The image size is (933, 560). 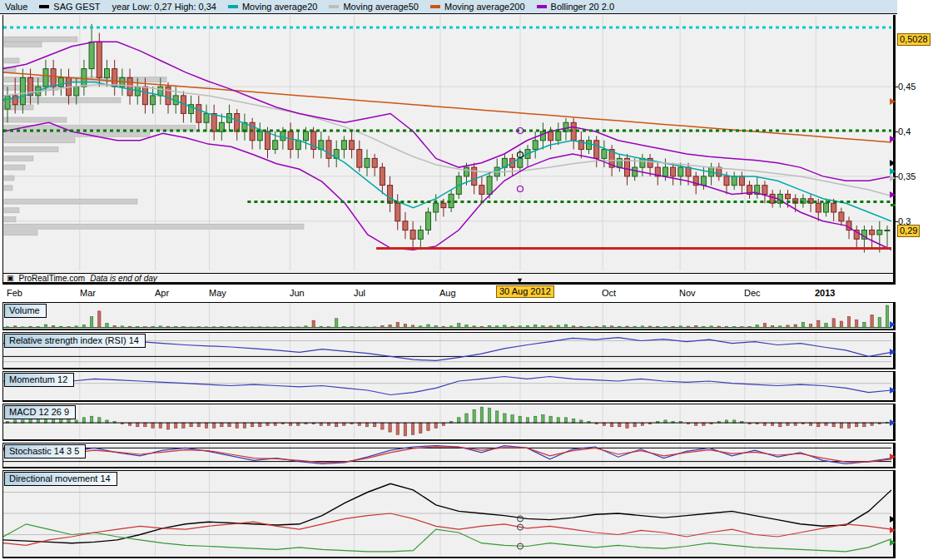 What do you see at coordinates (892, 543) in the screenshot?
I see `di-plus-edge-arrow-icon` at bounding box center [892, 543].